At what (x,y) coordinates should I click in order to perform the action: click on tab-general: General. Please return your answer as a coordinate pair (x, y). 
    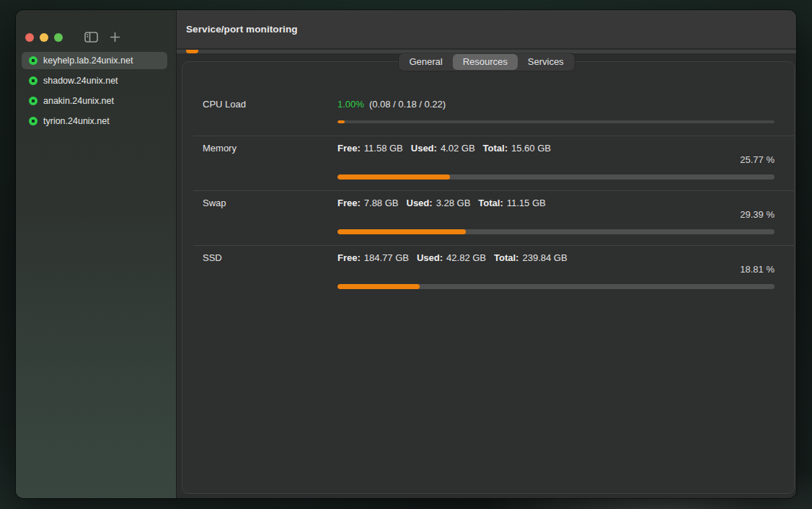
    Looking at the image, I should click on (425, 62).